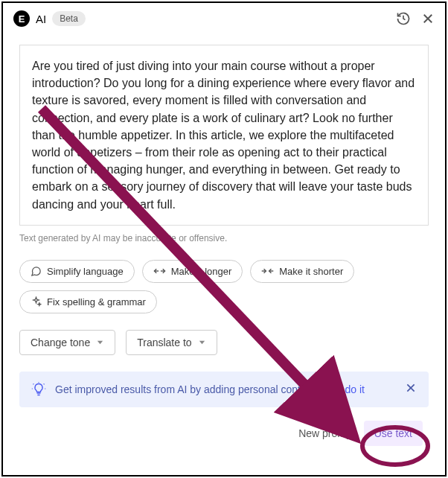  Describe the element at coordinates (326, 433) in the screenshot. I see `new-prompt-button: New prompt` at that location.